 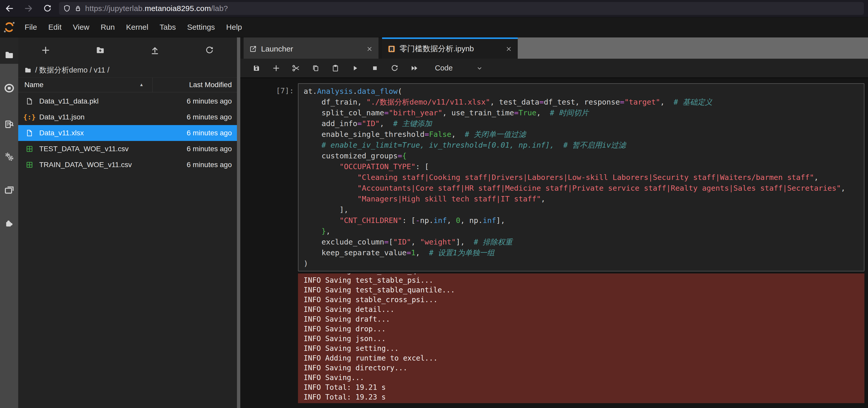 What do you see at coordinates (100, 50) in the screenshot?
I see `new-folder-icon` at bounding box center [100, 50].